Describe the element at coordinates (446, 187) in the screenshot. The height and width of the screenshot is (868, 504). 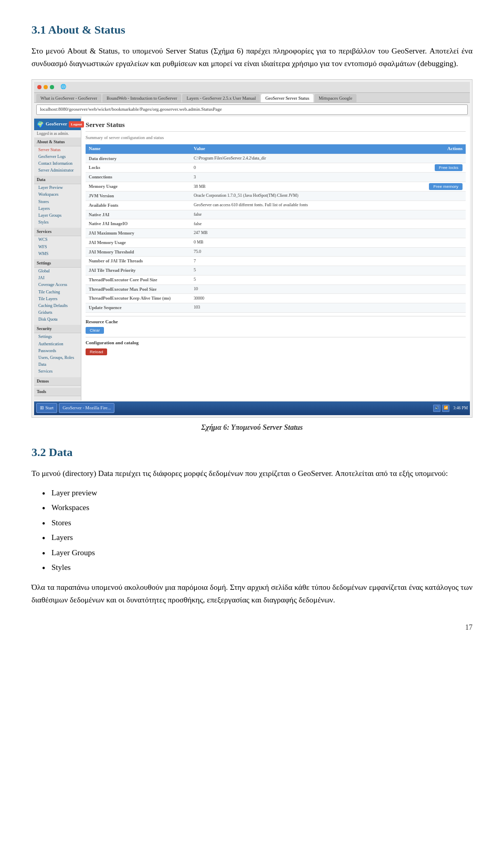
I see `action-button: Free memory` at that location.